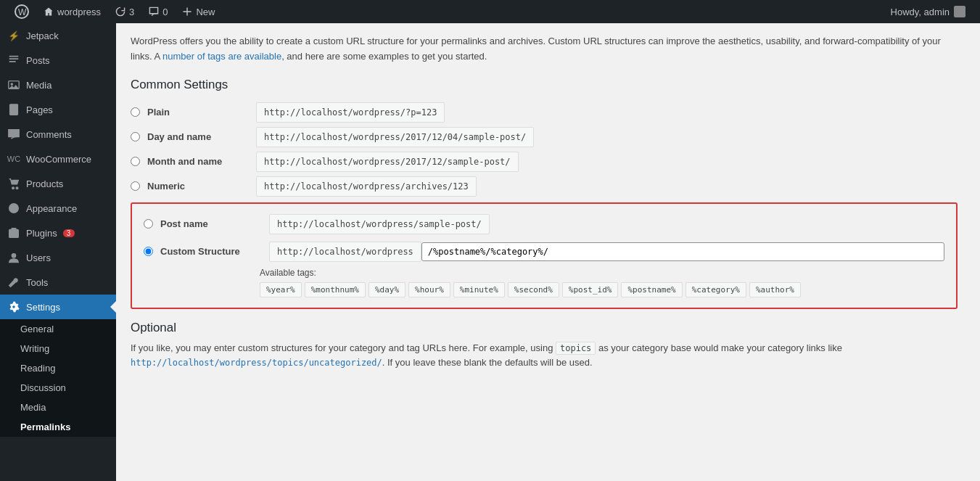 The height and width of the screenshot is (481, 980). I want to click on tag-monthnum: %monthnum%, so click(335, 290).